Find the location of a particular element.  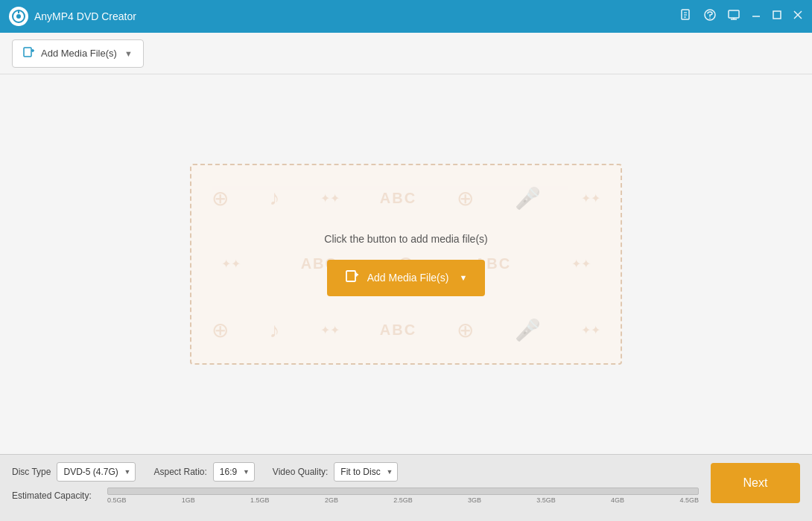

title-bar-controls is located at coordinates (741, 16).